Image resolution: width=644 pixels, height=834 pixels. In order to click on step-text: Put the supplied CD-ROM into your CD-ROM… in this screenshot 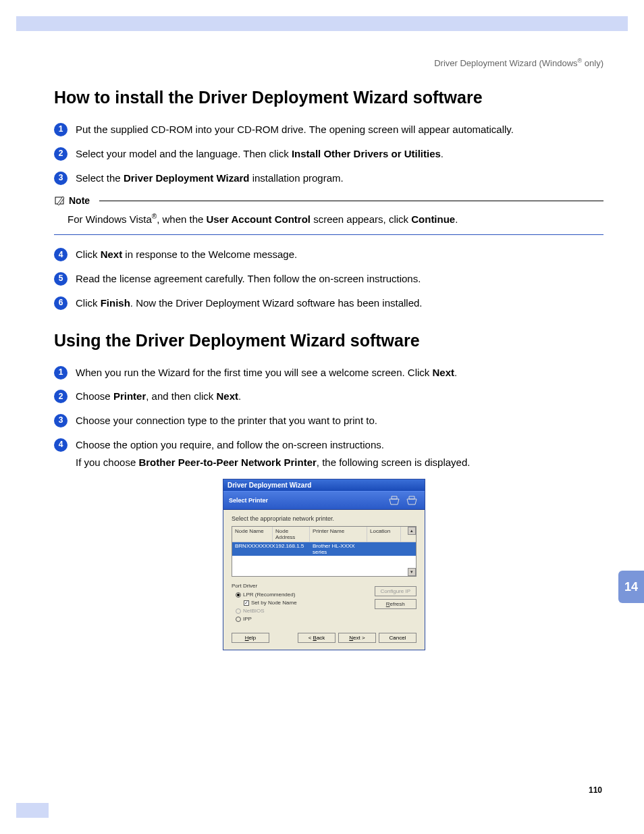, I will do `click(340, 130)`.